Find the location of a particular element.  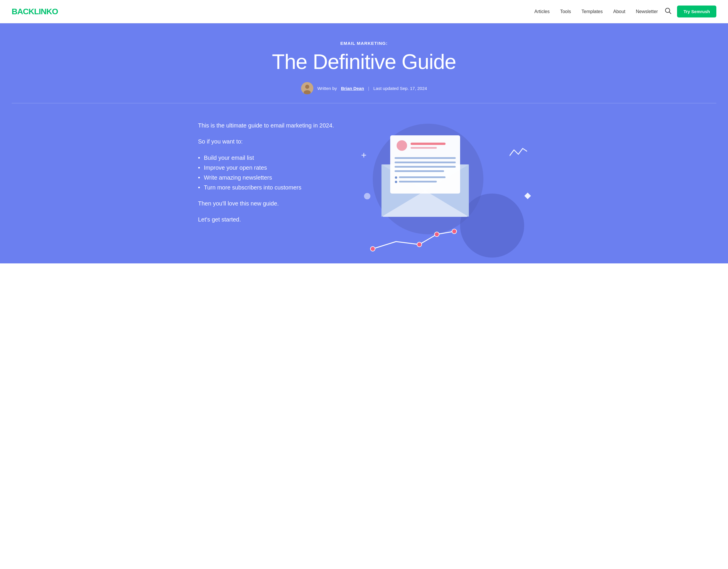

hero-header: EMAIL MARKETING: The Definitive Guide Wr… is located at coordinates (364, 72).